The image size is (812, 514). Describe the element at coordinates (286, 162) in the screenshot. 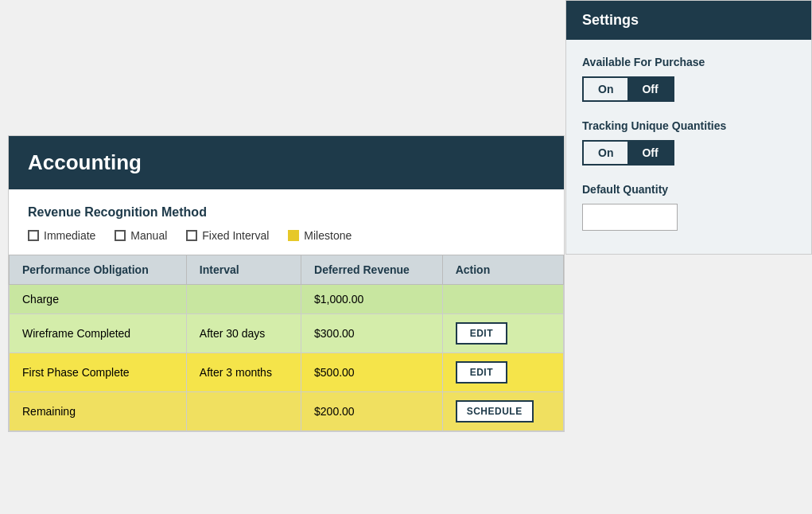

I see `accounting-header: Accounting` at that location.